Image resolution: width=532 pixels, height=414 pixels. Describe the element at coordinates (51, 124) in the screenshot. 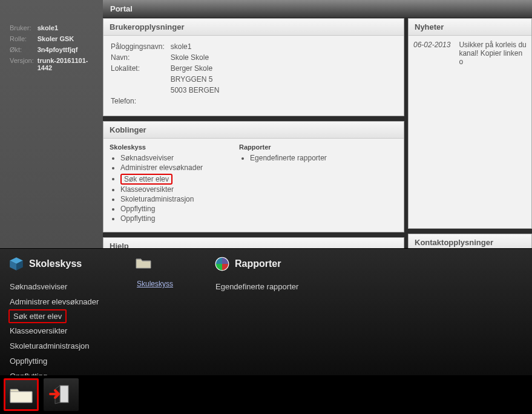

I see `session-sidebar: Bruker: skole1 Rolle: Skoler GSK Økt: 3n…` at that location.